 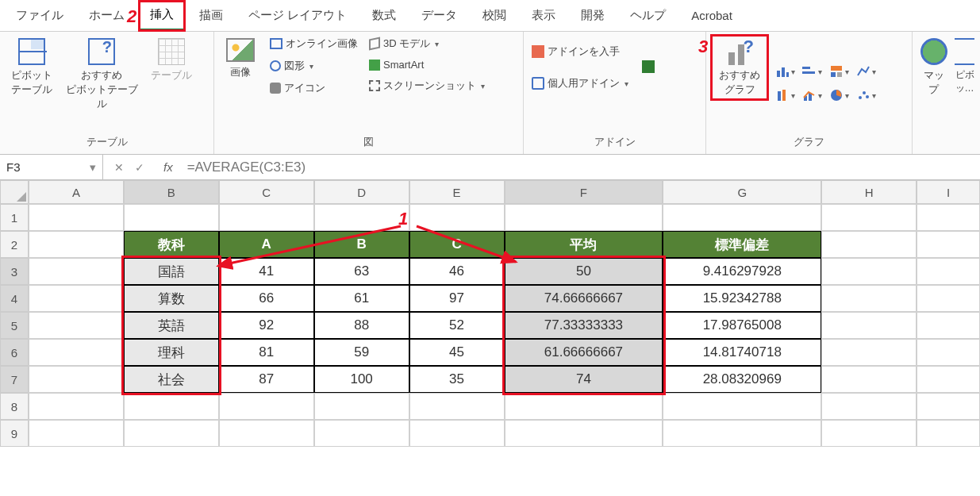 What do you see at coordinates (171, 325) in the screenshot?
I see `cell-subject: 英語` at bounding box center [171, 325].